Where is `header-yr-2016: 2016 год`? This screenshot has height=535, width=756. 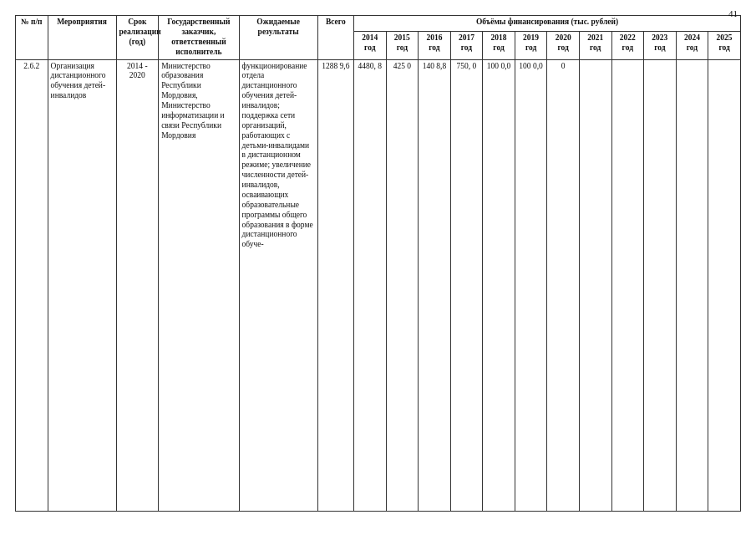
header-yr-2016: 2016 год is located at coordinates (434, 45).